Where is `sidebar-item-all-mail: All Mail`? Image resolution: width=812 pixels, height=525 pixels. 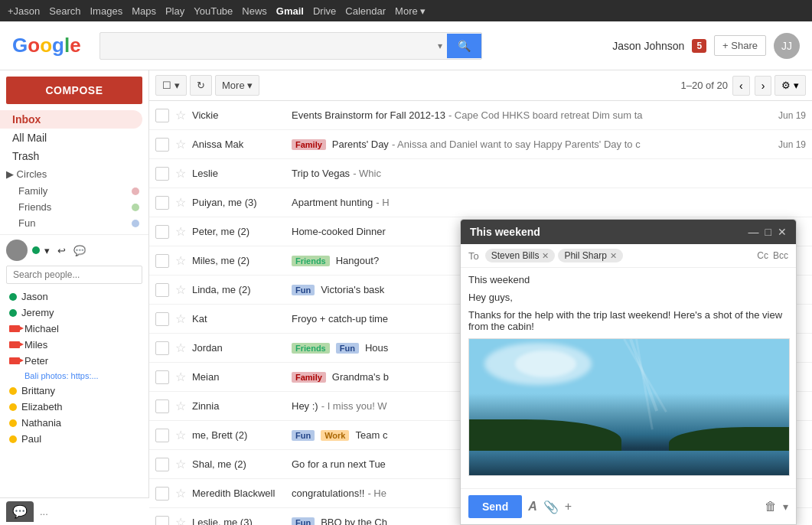 sidebar-item-all-mail: All Mail is located at coordinates (71, 138).